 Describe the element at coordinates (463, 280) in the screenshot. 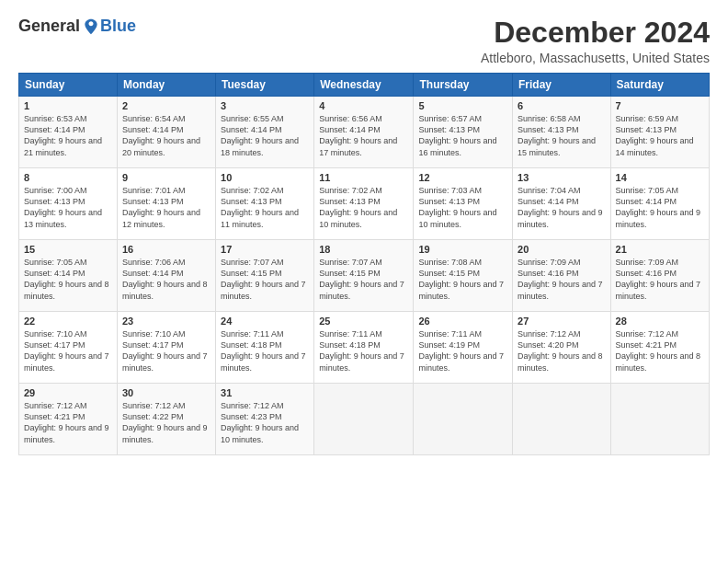

I see `day-info: Sunrise: 7:08 AMSunset: 4:15 PMDaylight:…` at that location.